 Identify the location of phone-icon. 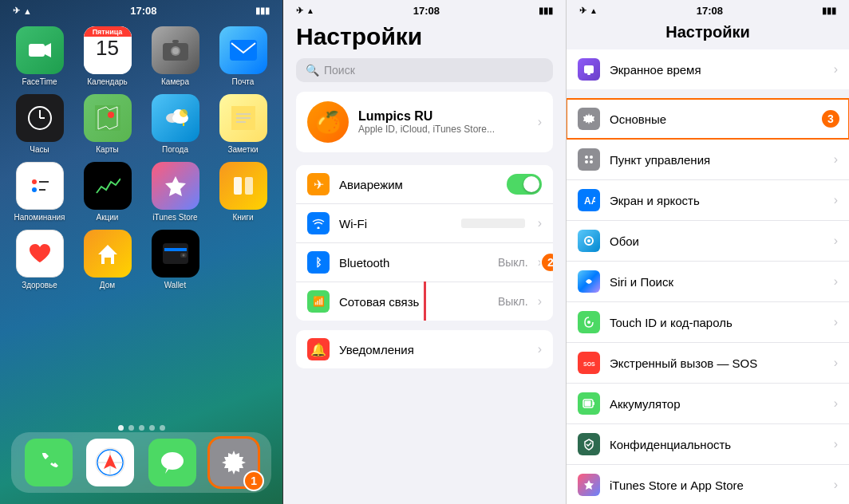
(49, 463).